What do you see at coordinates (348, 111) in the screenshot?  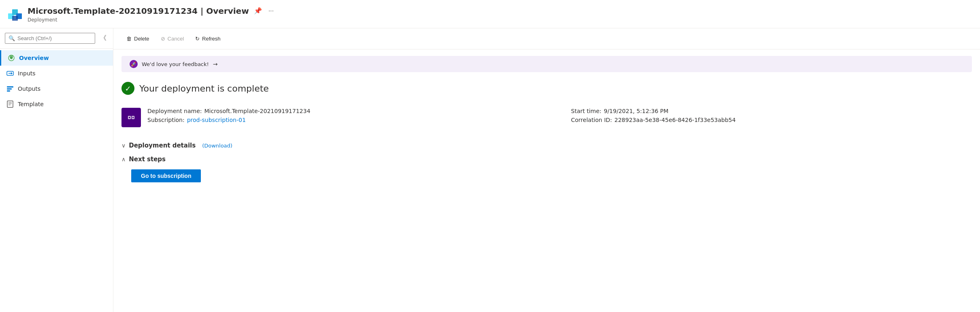 I see `deployment-name-row: Deployment name: Microsoft.Template-2021…` at bounding box center [348, 111].